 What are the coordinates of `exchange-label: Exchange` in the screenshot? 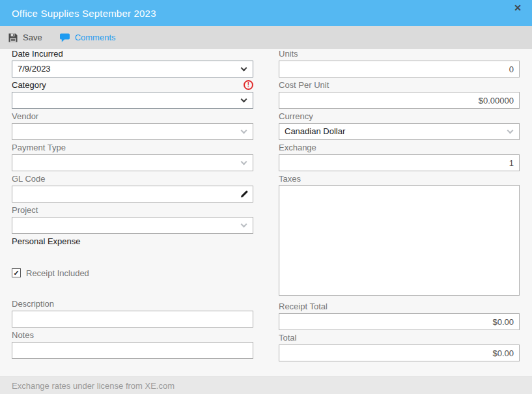 It's located at (399, 147).